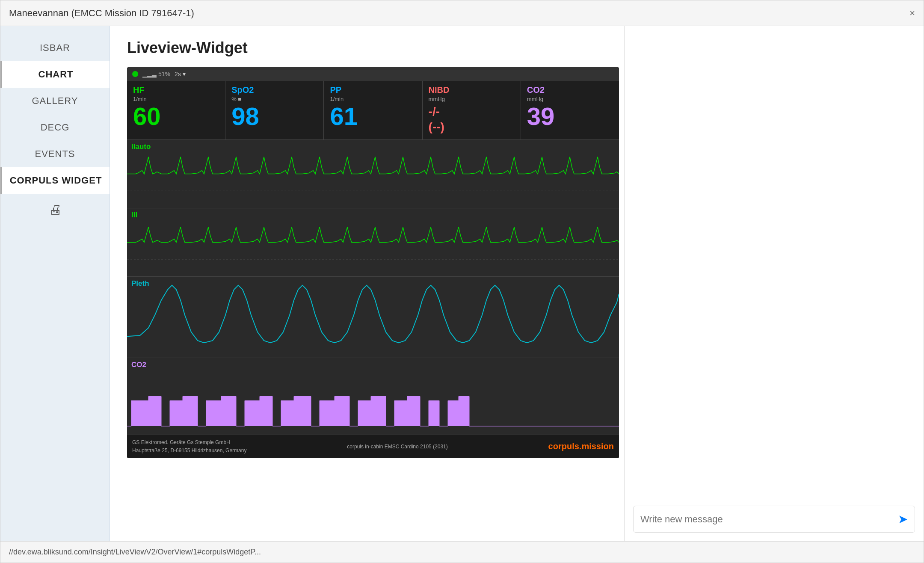 This screenshot has width=924, height=563. What do you see at coordinates (55, 210) in the screenshot?
I see `print-icon: 🖨` at bounding box center [55, 210].